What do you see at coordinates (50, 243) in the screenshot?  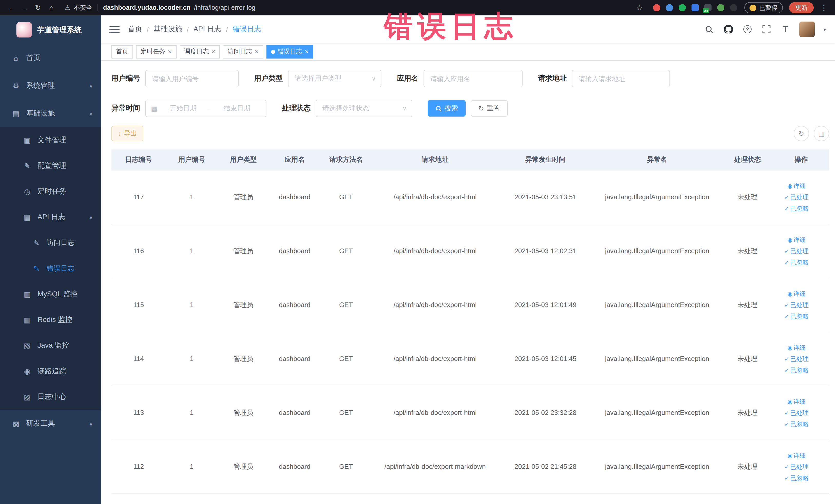 I see `sidebar-item-access-log: ✎ 访问日志` at bounding box center [50, 243].